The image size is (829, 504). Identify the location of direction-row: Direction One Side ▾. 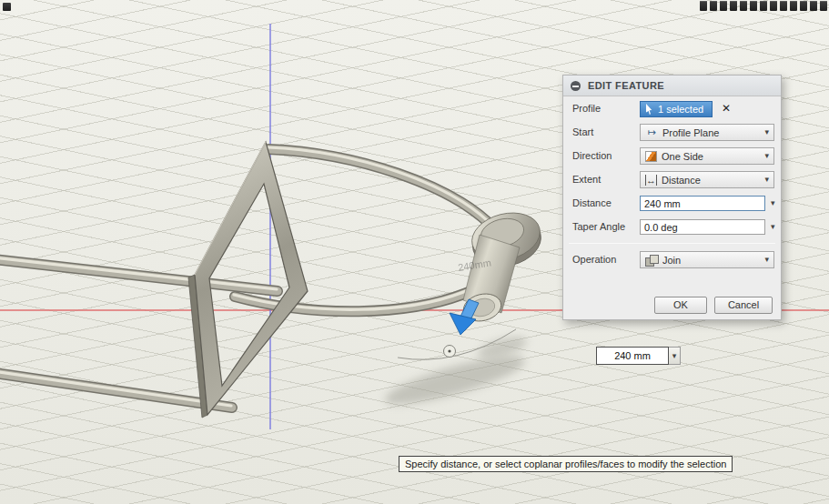
(672, 156).